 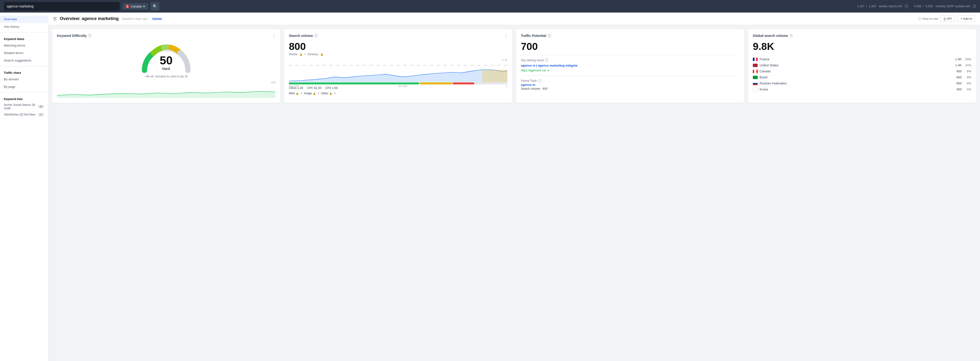 I want to click on kd-gauge-center: 50 Hard, so click(x=166, y=63).